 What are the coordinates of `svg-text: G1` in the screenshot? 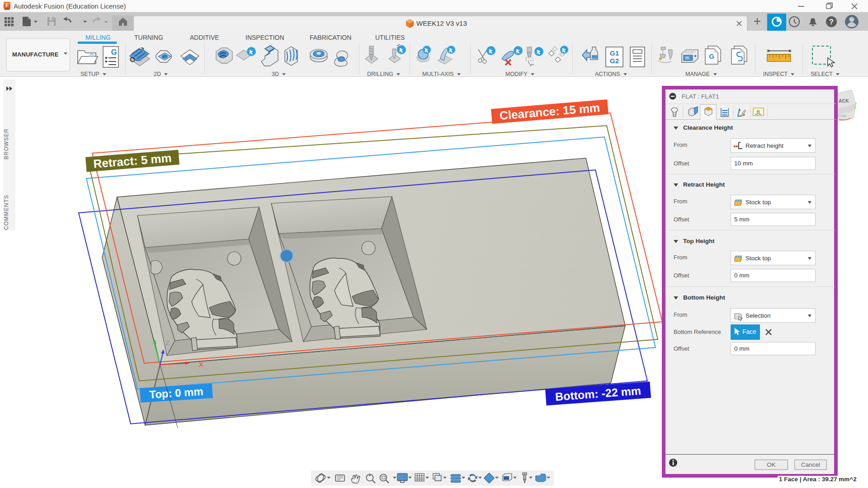 It's located at (614, 53).